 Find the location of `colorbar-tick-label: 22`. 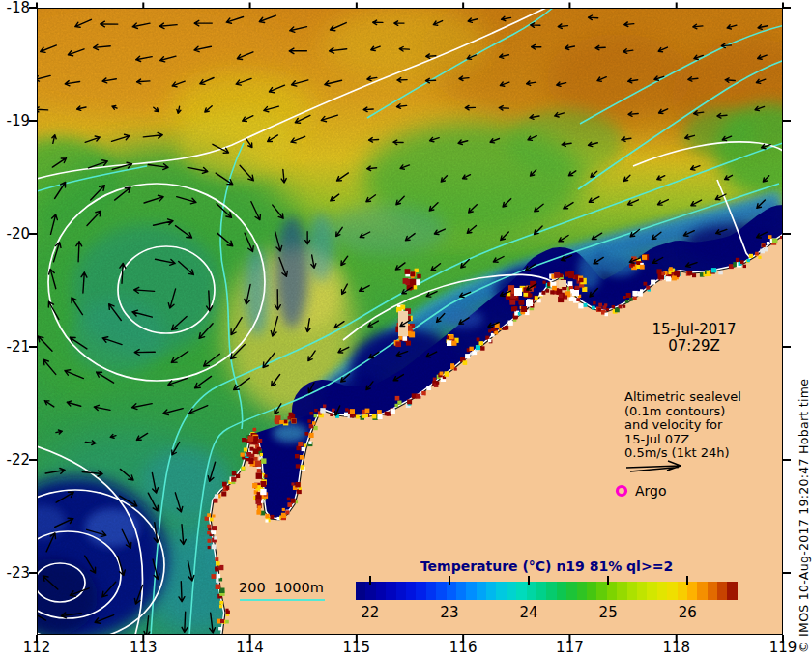

colorbar-tick-label: 22 is located at coordinates (370, 613).